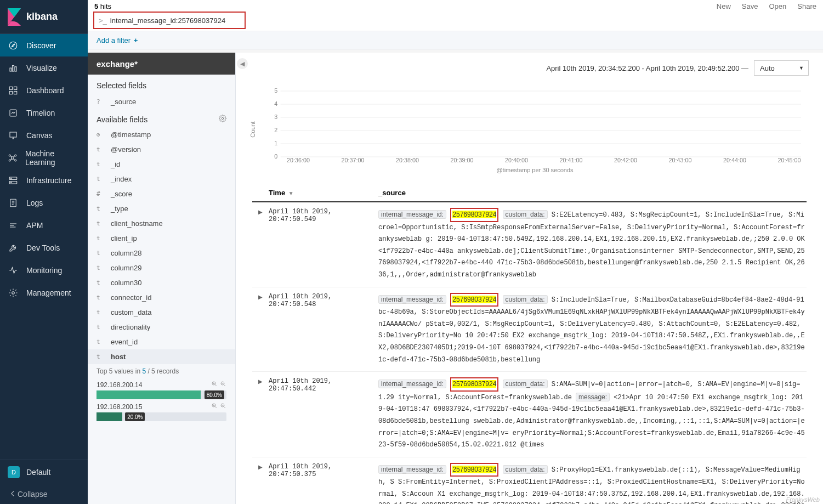  I want to click on apm-icon, so click(13, 225).